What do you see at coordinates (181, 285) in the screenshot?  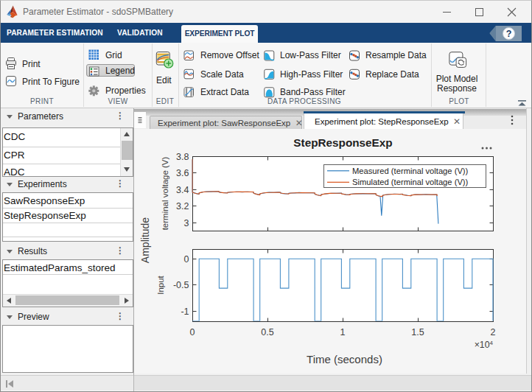 I see `svg-text: -0.5` at bounding box center [181, 285].